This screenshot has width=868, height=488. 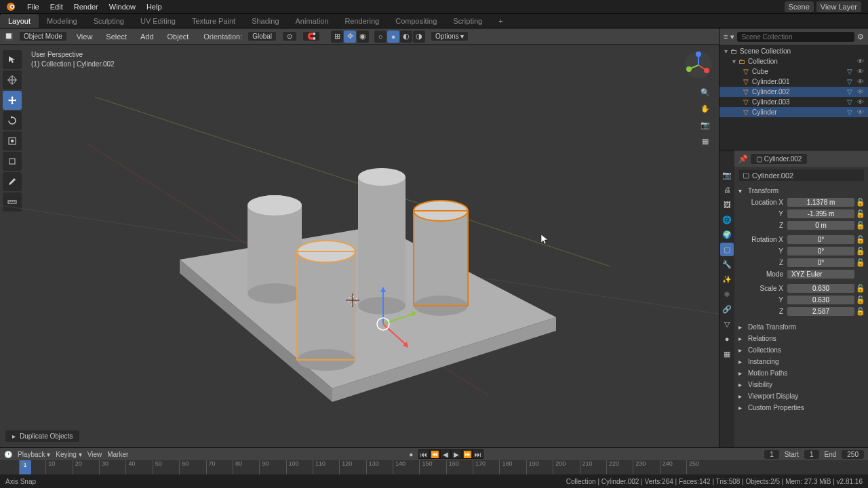 What do you see at coordinates (363, 37) in the screenshot?
I see `overlay-toggle-icon: ◉` at bounding box center [363, 37].